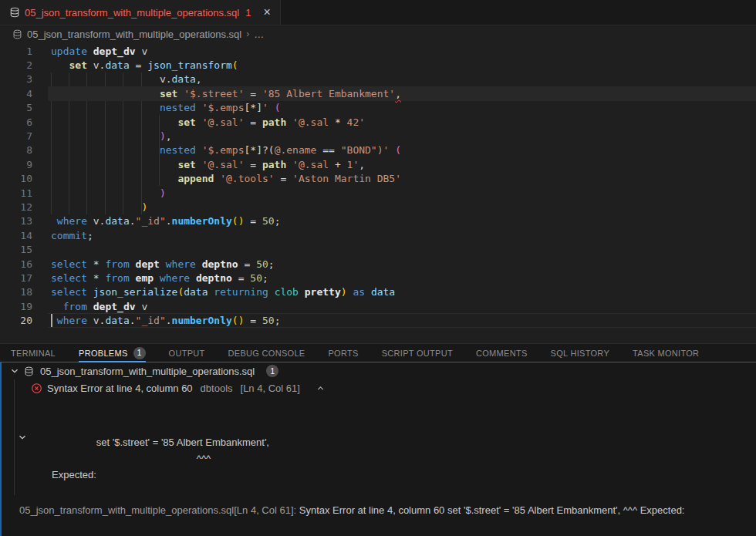 This screenshot has height=536, width=756. I want to click on panel-tab-label: DEBUG CONSOLE, so click(267, 353).